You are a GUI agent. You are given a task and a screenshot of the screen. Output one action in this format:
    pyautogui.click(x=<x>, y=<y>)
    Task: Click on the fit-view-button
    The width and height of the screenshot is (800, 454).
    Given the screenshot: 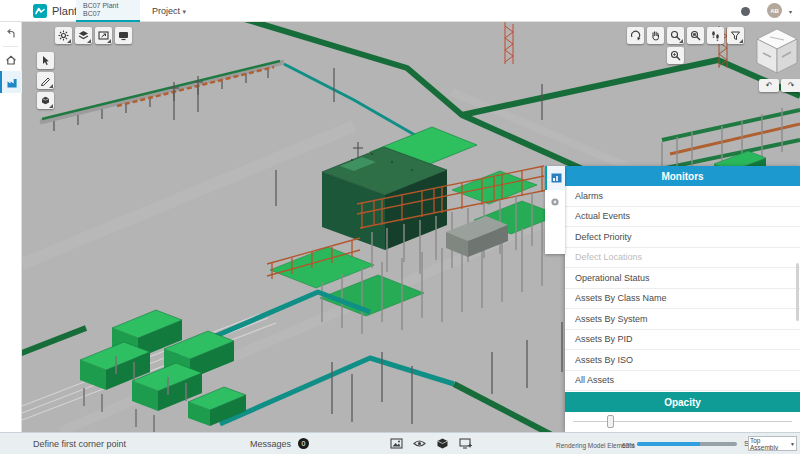 What is the action you would take?
    pyautogui.click(x=696, y=36)
    